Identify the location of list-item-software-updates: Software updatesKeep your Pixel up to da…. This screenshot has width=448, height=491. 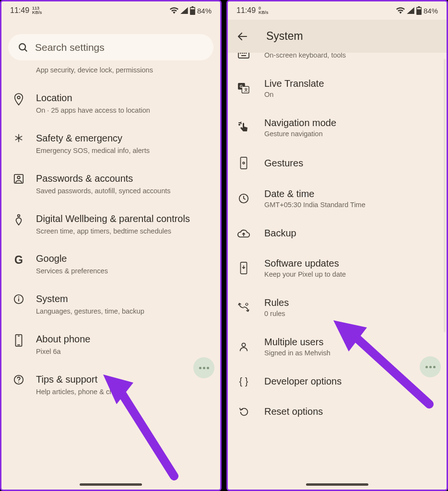
(337, 268).